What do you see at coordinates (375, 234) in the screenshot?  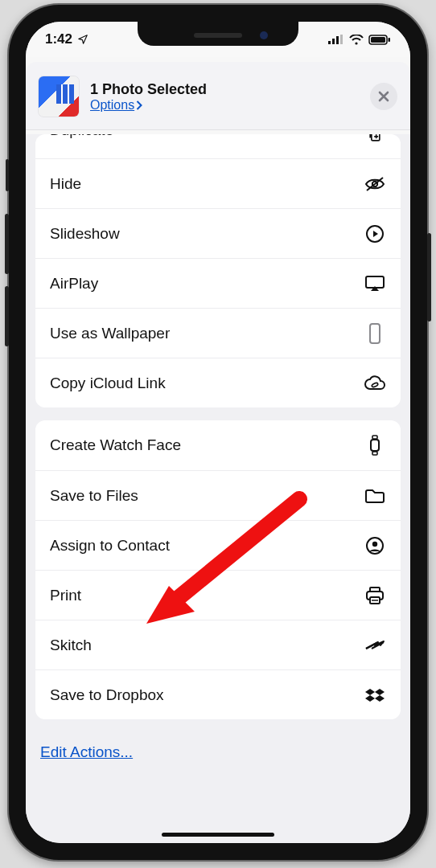 I see `play-circle-icon` at bounding box center [375, 234].